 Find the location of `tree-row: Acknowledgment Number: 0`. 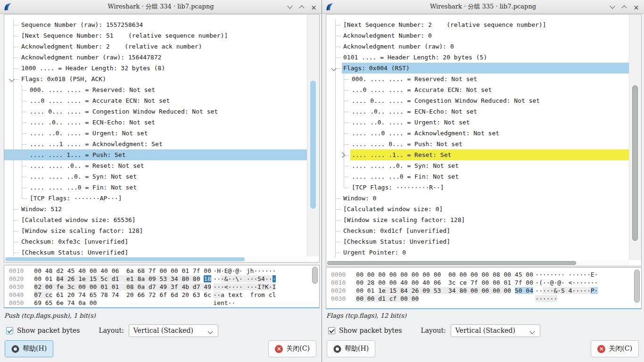

tree-row: Acknowledgment Number: 0 is located at coordinates (478, 36).